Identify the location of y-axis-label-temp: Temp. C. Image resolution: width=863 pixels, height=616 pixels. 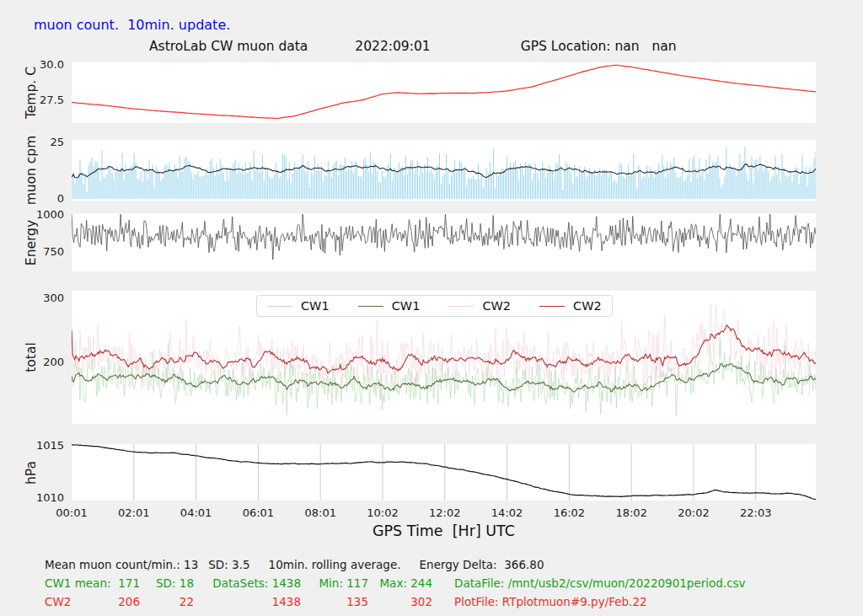
(31, 93).